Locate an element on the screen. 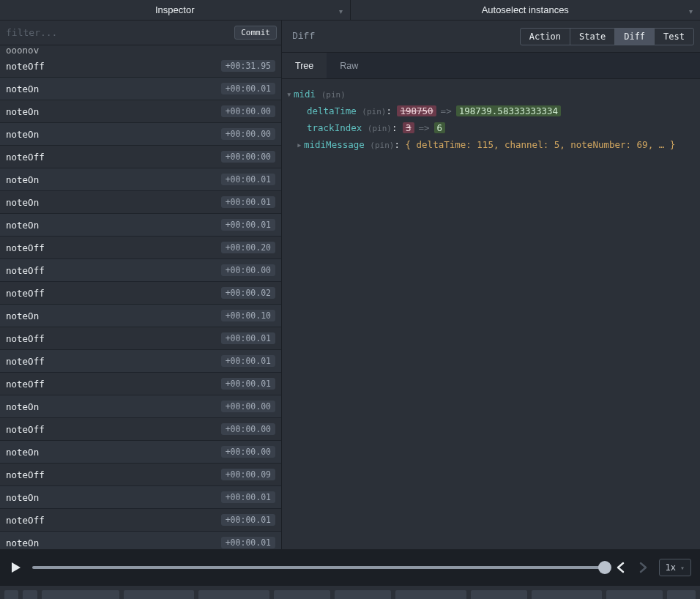  timeline-slider is located at coordinates (319, 568).